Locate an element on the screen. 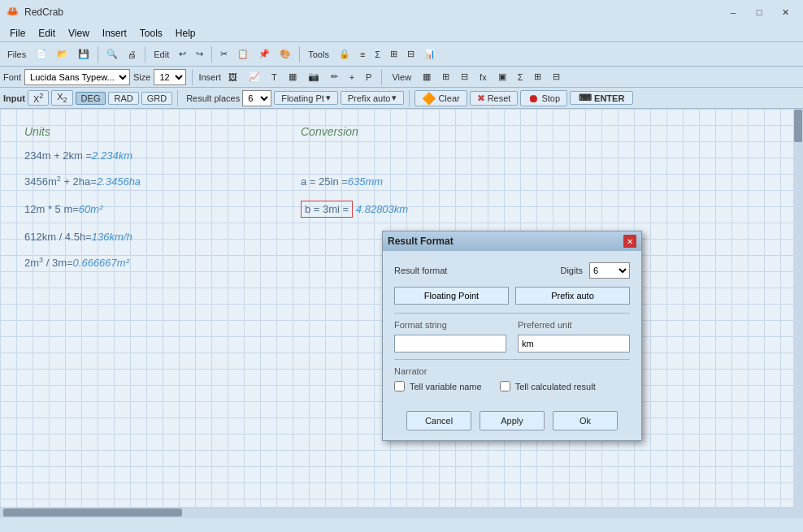 This screenshot has width=803, height=532. deg-button: DEG is located at coordinates (91, 98).